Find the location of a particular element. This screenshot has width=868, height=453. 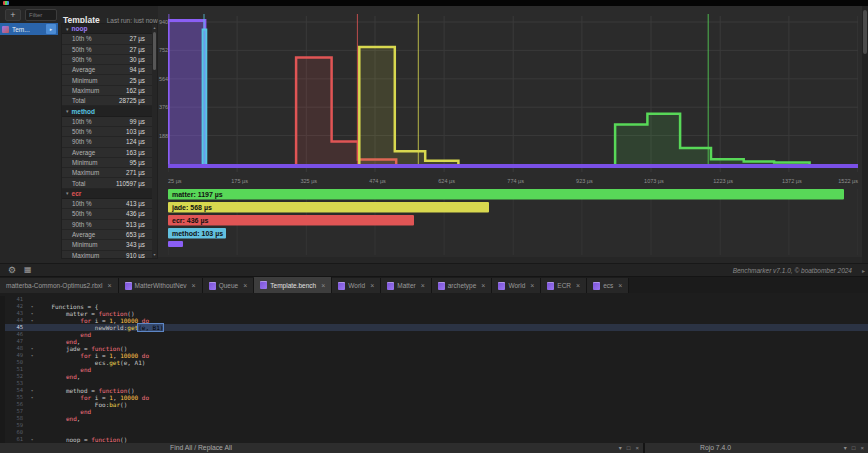

code-line-54: 54▾ method = function() is located at coordinates (434, 390).